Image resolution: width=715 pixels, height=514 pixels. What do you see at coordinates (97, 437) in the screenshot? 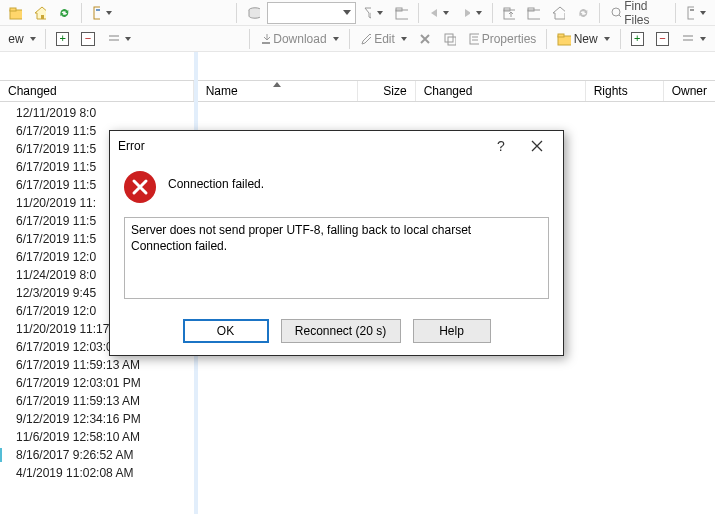
I see `list-item: 11/6/2019 12:58:10 AM` at bounding box center [97, 437].